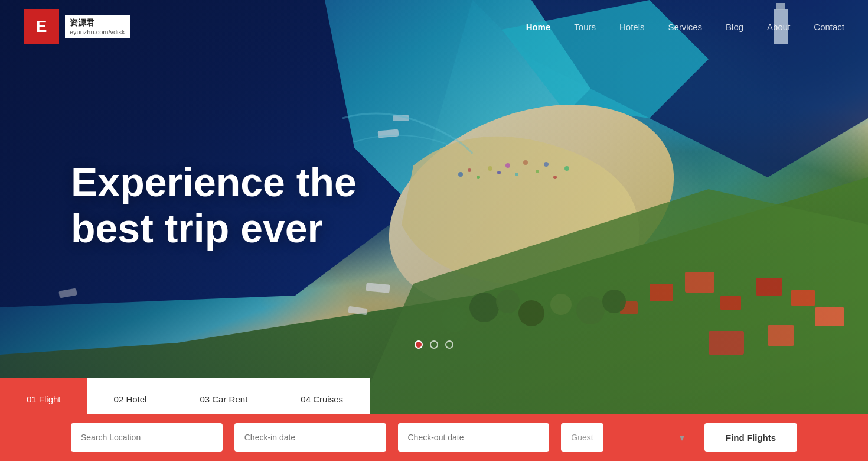 The image size is (868, 461). I want to click on logo-sub-text: eyunzhu.com/vdisk, so click(97, 32).